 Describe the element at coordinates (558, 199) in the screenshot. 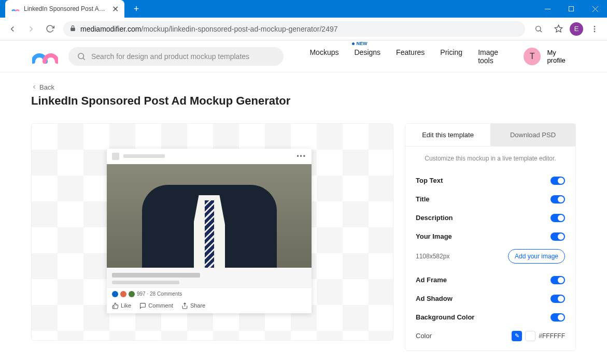

I see `toggle-title` at that location.